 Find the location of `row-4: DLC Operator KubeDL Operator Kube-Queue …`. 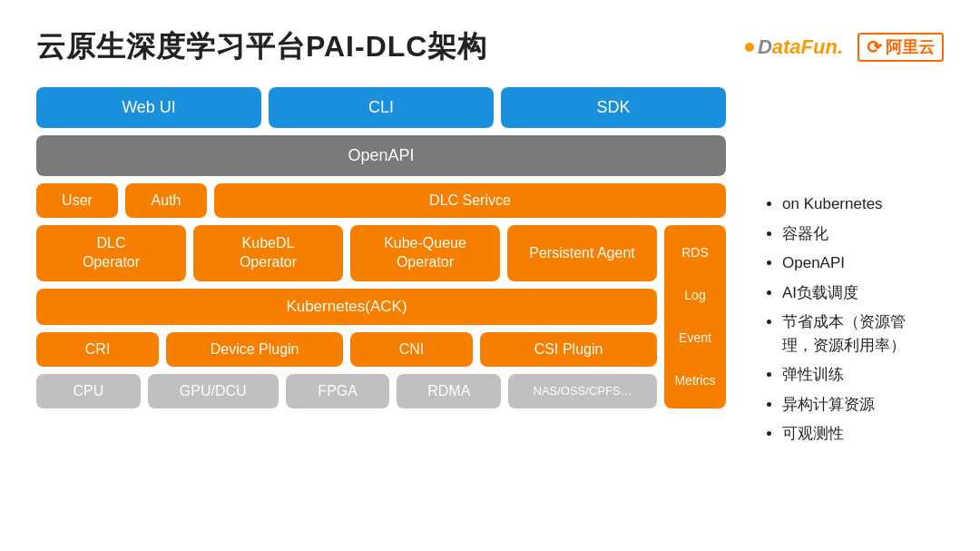

row-4: DLC Operator KubeDL Operator Kube-Queue … is located at coordinates (347, 253).